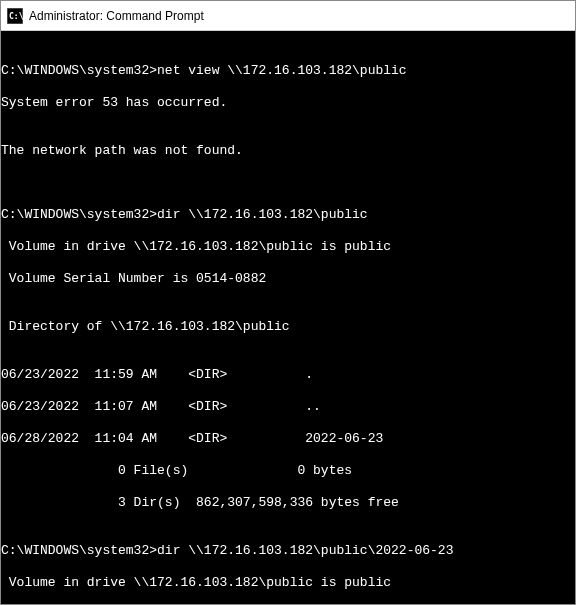  I want to click on terminal-line: 06/28/2022 11:04 AM <DIR> 2022-06-23, so click(288, 439).